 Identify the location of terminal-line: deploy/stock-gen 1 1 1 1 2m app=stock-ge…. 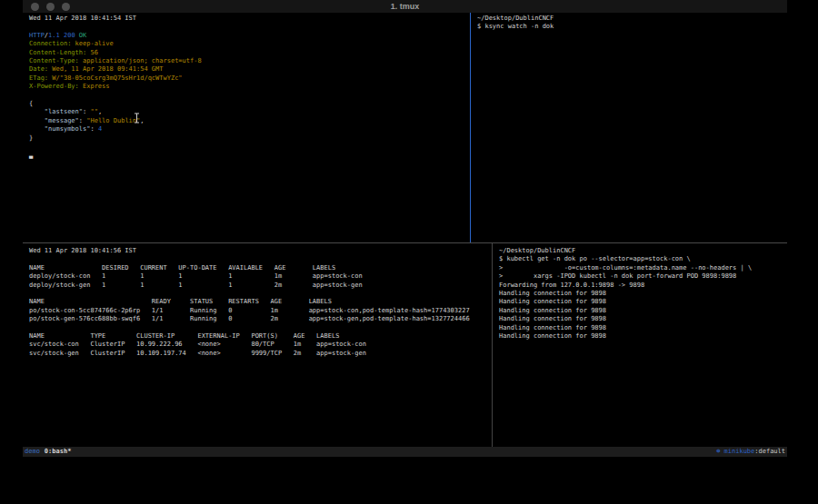
(260, 285).